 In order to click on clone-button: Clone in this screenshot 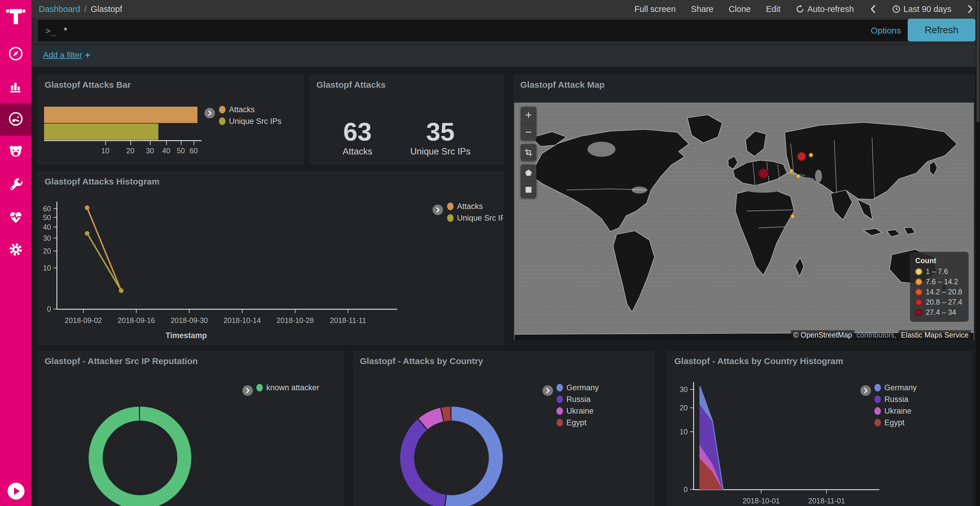, I will do `click(740, 9)`.